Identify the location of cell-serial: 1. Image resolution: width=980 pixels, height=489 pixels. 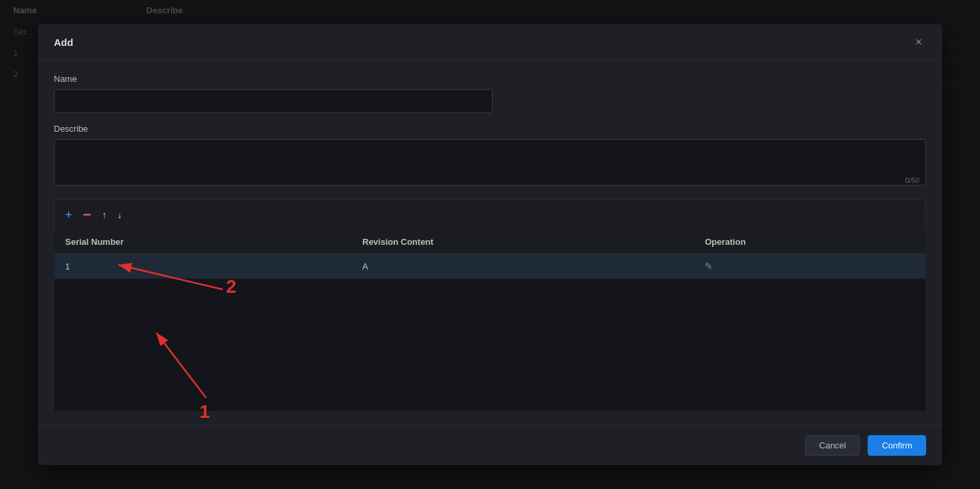
(203, 266).